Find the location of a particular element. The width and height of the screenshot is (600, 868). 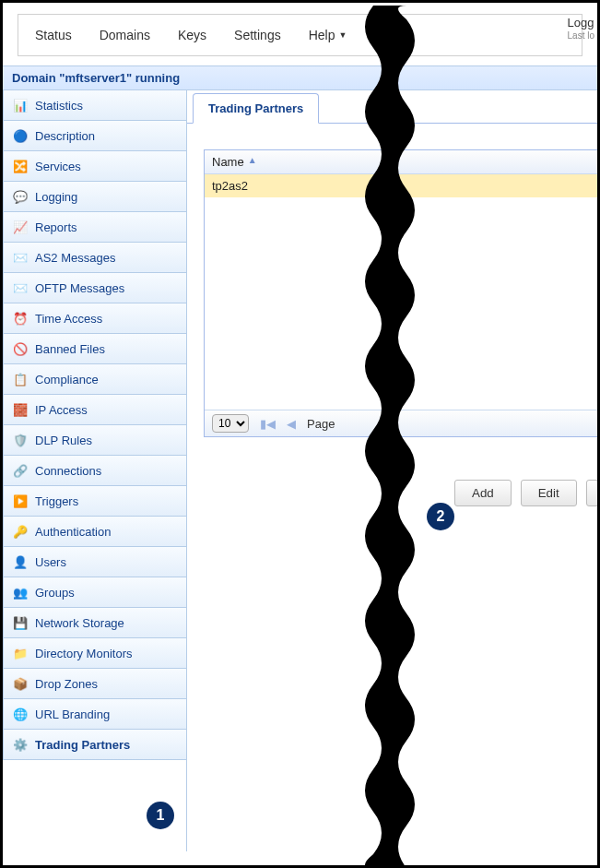

sidebar-item-compliance: 📋Compliance is located at coordinates (94, 380).